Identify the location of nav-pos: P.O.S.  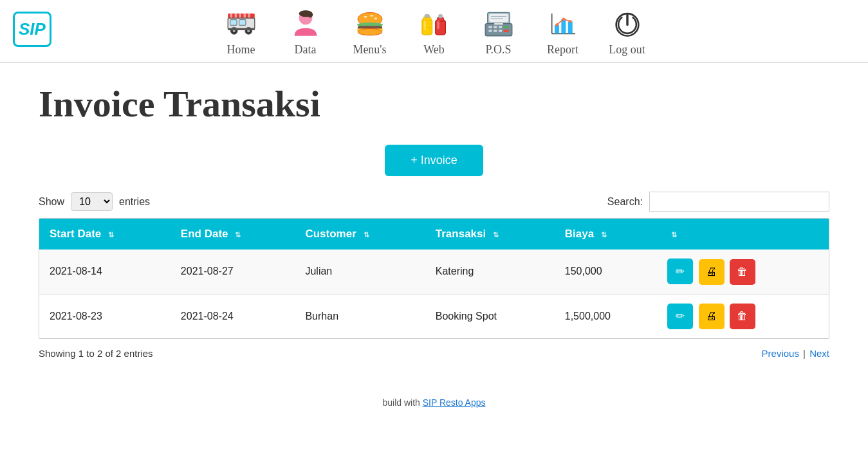
(499, 32).